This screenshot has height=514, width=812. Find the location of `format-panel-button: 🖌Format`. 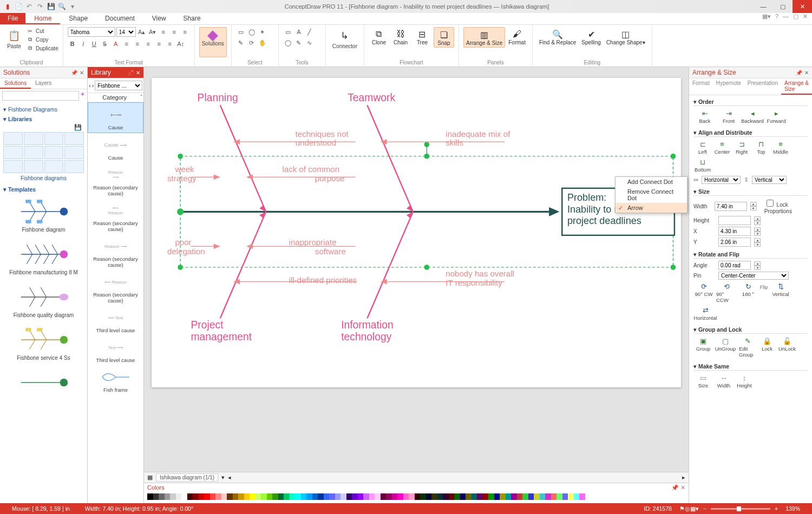

format-panel-button: 🖌Format is located at coordinates (517, 37).